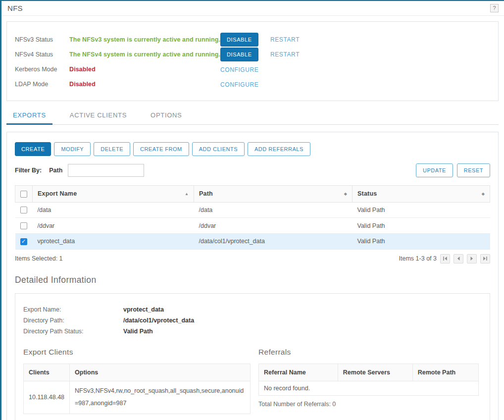  Describe the element at coordinates (161, 149) in the screenshot. I see `create-from-button: CREATE FROM` at that location.